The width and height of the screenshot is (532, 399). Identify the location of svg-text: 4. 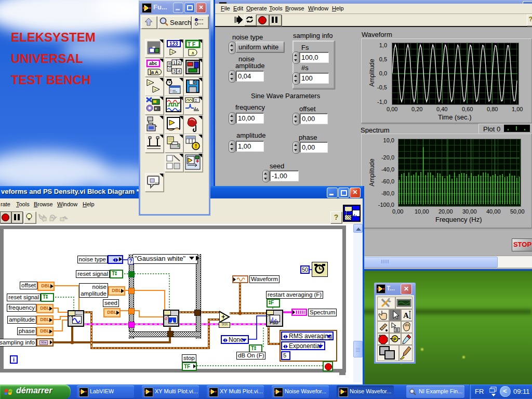
(179, 71).